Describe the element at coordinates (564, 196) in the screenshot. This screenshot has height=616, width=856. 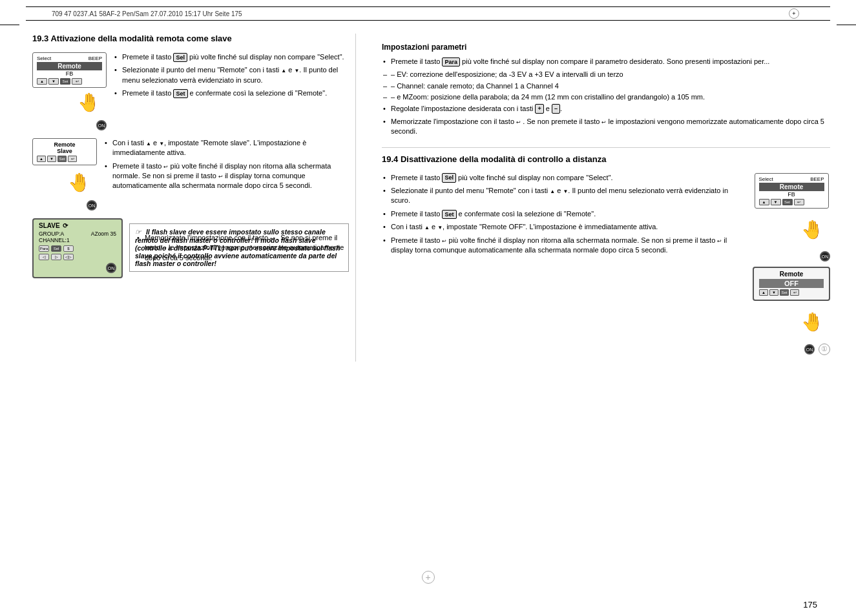
I see `deact-bullet-2: Selezionate il punto del menu "Remote" c…` at that location.